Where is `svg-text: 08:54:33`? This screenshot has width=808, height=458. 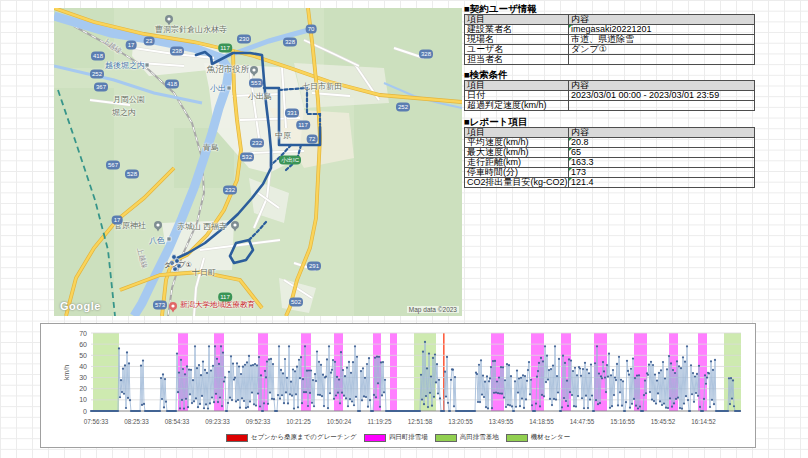
svg-text: 08:54:33 is located at coordinates (178, 422).